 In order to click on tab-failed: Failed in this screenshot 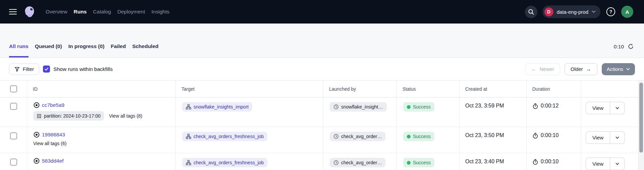, I will do `click(118, 50)`.